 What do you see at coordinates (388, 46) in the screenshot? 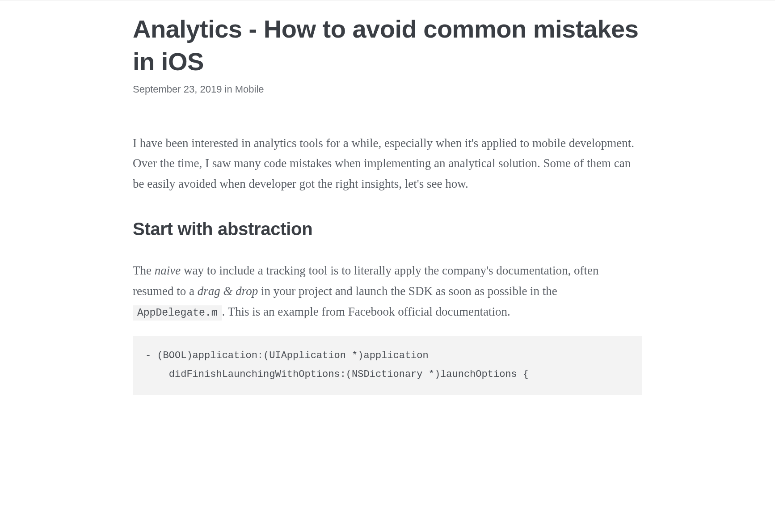
I see `page-title: Analytics - How to avoid common mistakes…` at bounding box center [388, 46].